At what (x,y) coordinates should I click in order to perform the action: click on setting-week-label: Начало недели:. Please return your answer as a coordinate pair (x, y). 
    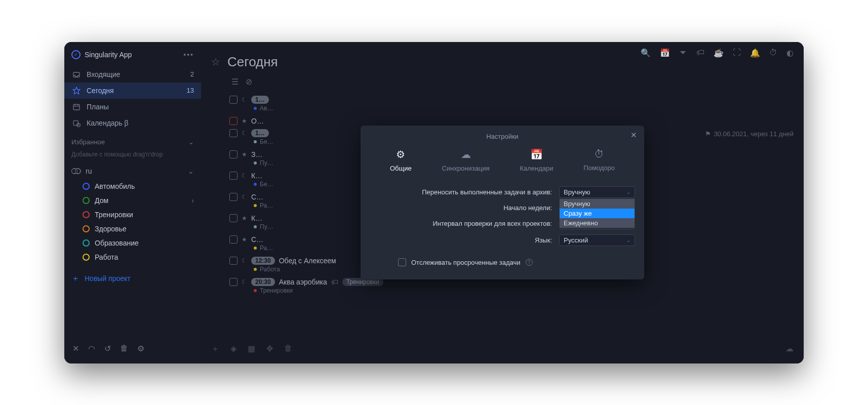
    Looking at the image, I should click on (464, 208).